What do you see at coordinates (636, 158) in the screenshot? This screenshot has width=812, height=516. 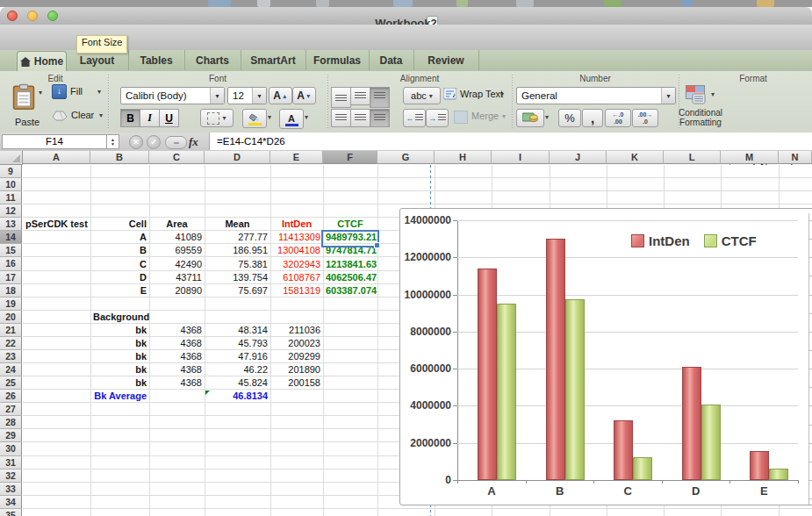 I see `column-header-K: K` at bounding box center [636, 158].